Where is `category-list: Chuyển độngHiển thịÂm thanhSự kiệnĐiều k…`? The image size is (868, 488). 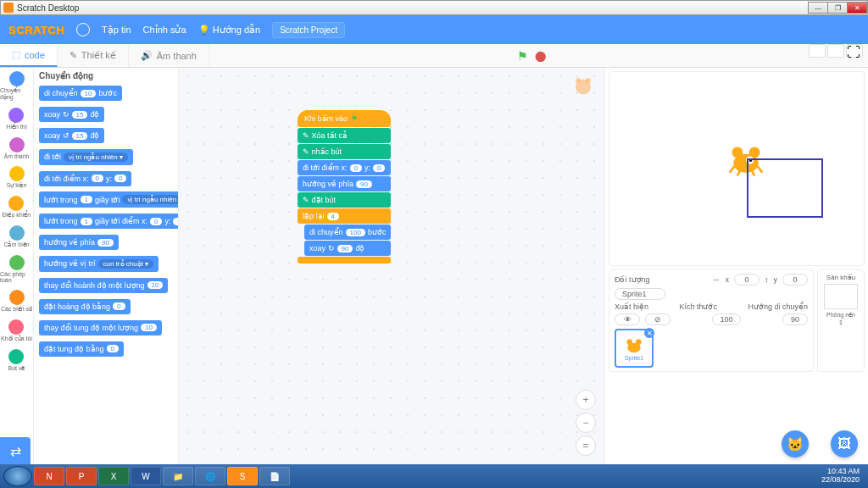 category-list: Chuyển độngHiển thịÂm thanhSự kiệnĐiều k… is located at coordinates (17, 266).